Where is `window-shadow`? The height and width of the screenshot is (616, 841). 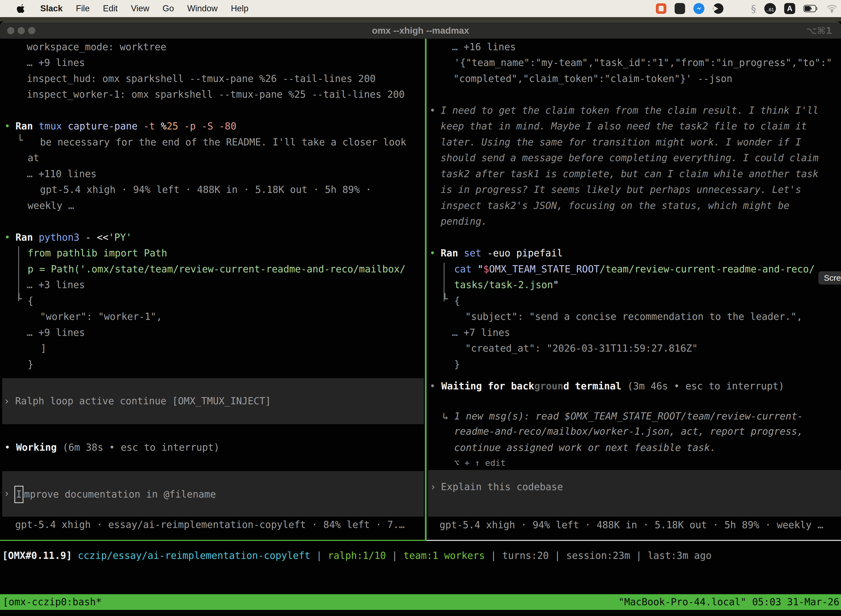
window-shadow is located at coordinates (420, 19).